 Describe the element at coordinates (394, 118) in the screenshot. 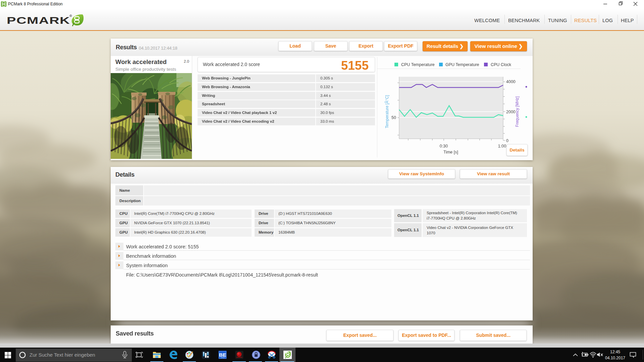

I see `svg-text: 50` at that location.